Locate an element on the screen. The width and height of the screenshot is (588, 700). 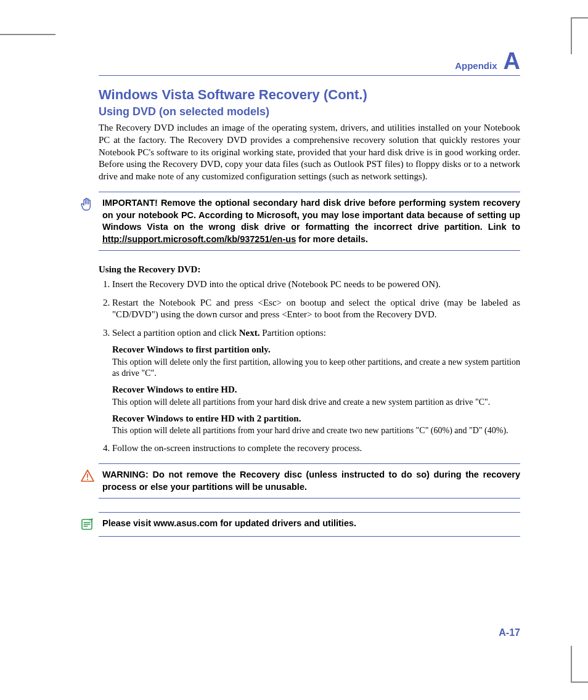
step-1: Insert the Recovery DVD into the optical… is located at coordinates (316, 285).